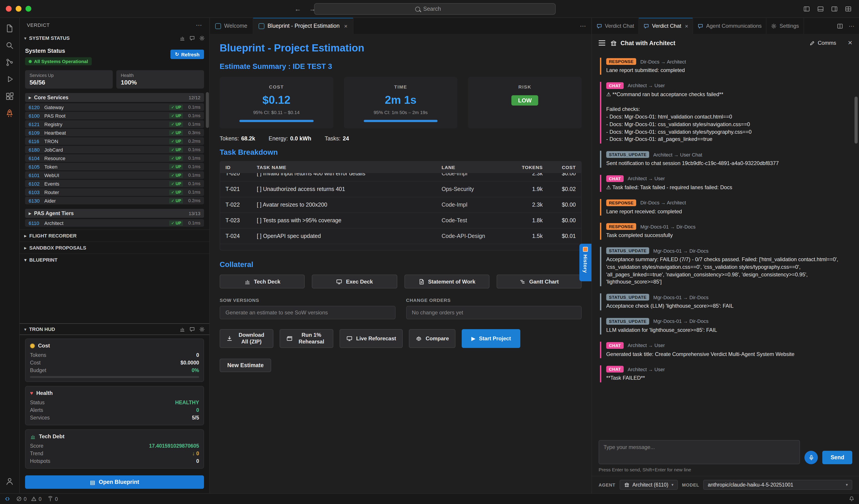 This screenshot has height=504, width=859. I want to click on sidebar-scrollbar-thumb, so click(207, 110).